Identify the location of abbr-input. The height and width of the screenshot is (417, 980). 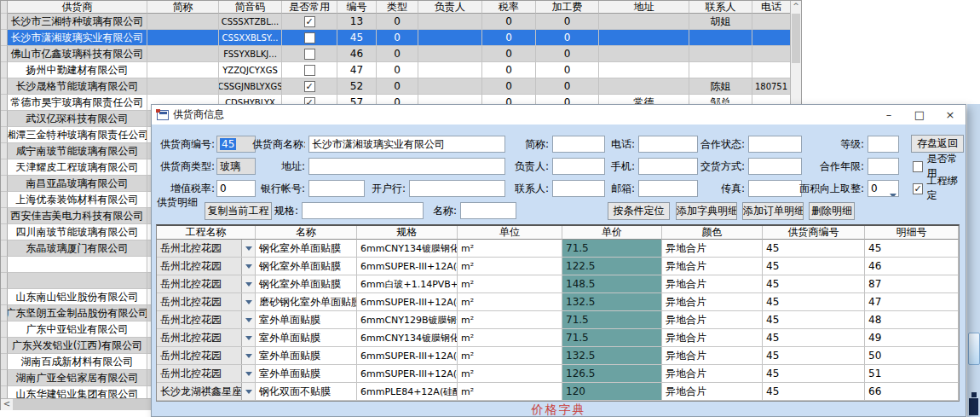
(579, 144).